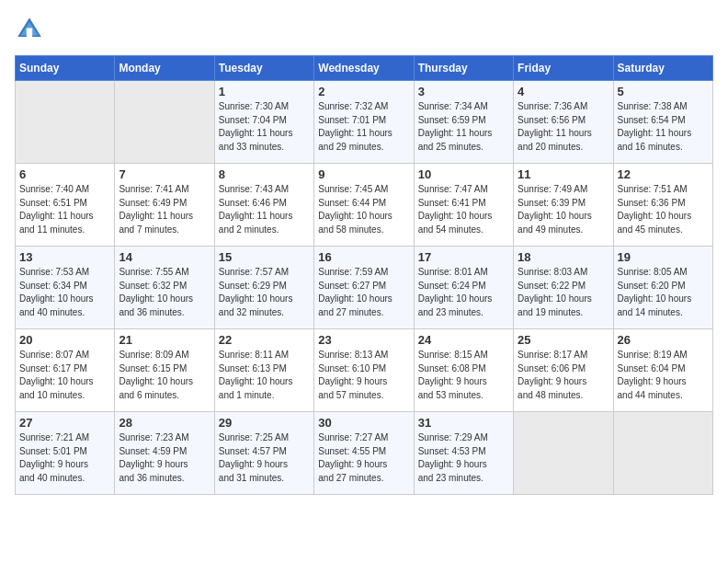 Image resolution: width=728 pixels, height=563 pixels. Describe the element at coordinates (563, 340) in the screenshot. I see `day-number: 25` at that location.